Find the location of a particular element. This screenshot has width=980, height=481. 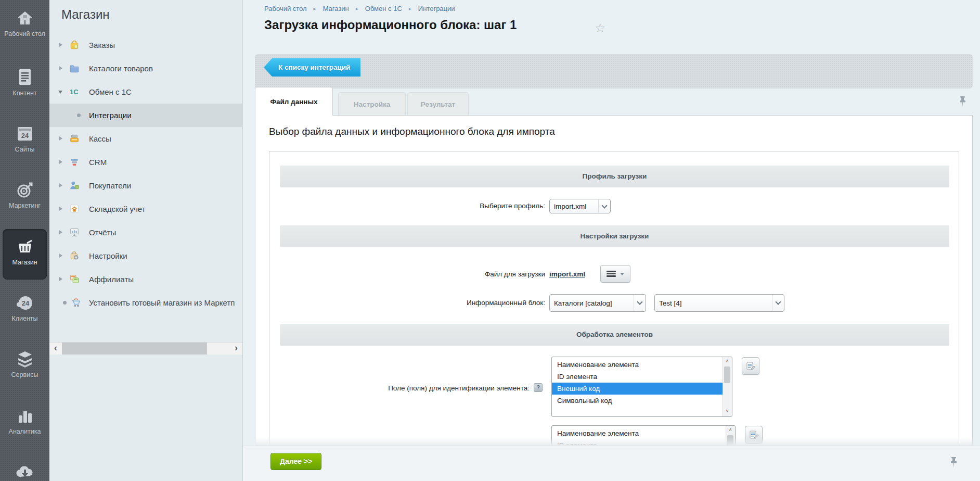

profile-select: import.xml is located at coordinates (580, 206).